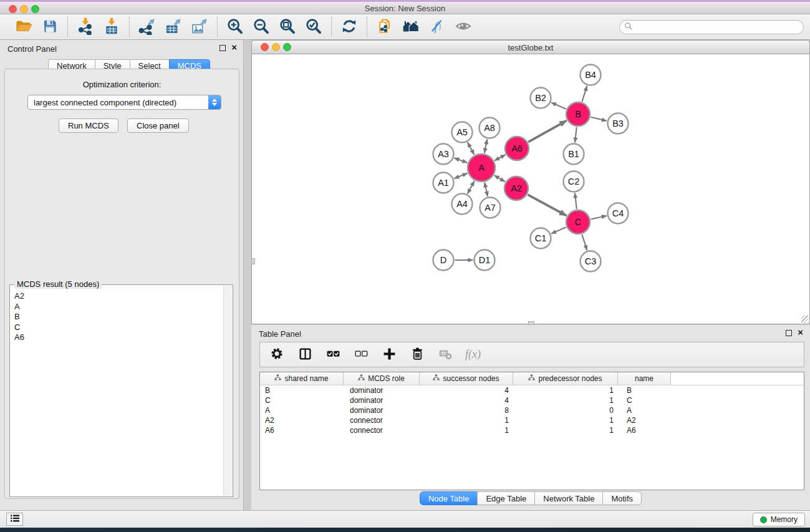 The image size is (810, 532). Describe the element at coordinates (789, 333) in the screenshot. I see `table-float-icon` at that location.